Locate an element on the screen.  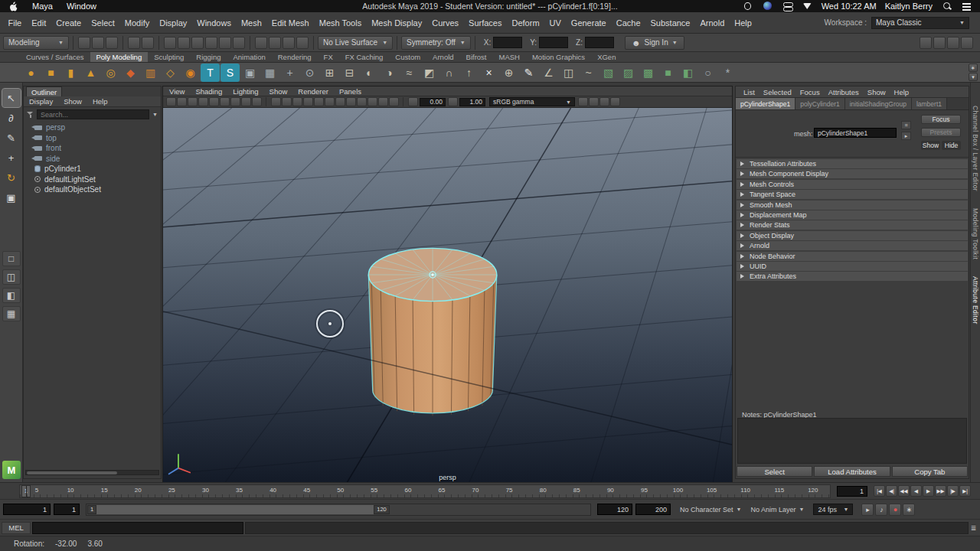
attribute-section-header: Mesh Controls is located at coordinates (852, 184).